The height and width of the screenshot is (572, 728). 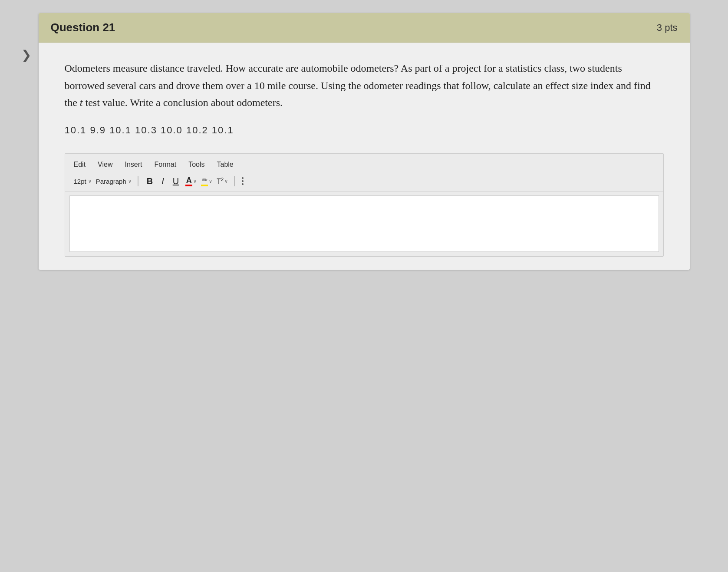 What do you see at coordinates (189, 185) in the screenshot?
I see `font-color-bar` at bounding box center [189, 185].